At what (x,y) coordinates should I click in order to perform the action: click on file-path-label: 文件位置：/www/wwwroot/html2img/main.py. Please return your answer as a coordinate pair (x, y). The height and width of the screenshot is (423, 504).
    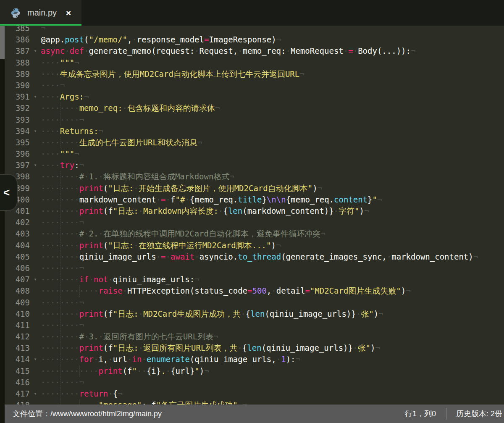
    Looking at the image, I should click on (87, 414).